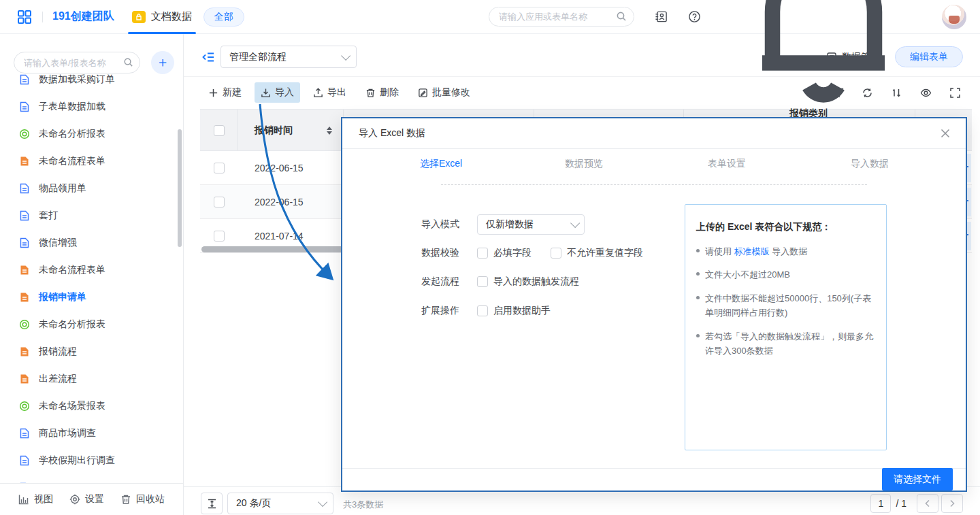  What do you see at coordinates (91, 433) in the screenshot?
I see `sidebar-item: 商品市场调查` at bounding box center [91, 433].